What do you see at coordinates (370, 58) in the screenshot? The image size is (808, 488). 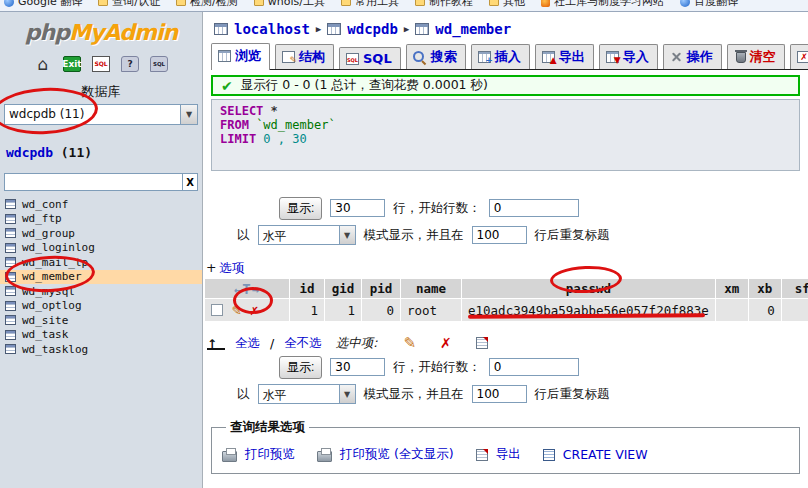 I see `tab-sql: SQLSQL` at bounding box center [370, 58].